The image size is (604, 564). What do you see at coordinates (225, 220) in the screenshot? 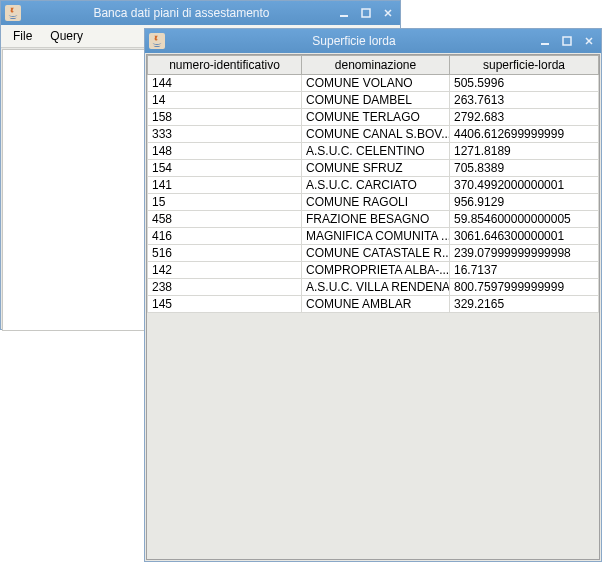
I see `cell-id: 458` at bounding box center [225, 220].